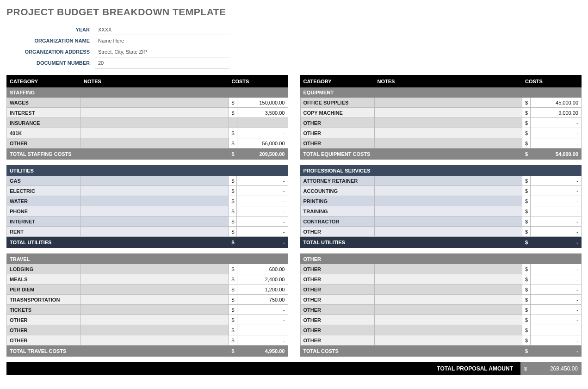 Image resolution: width=588 pixels, height=389 pixels. What do you see at coordinates (44, 103) in the screenshot?
I see `row-label: WAGES` at bounding box center [44, 103].